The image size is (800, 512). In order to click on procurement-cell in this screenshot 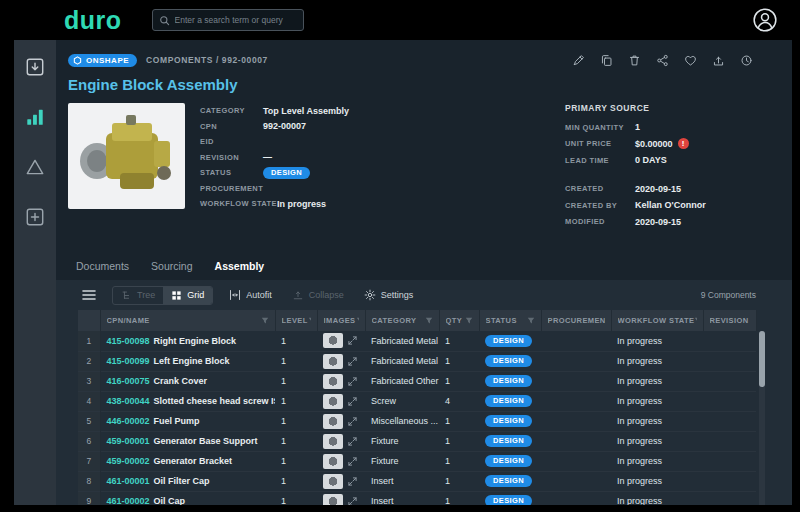, I will do `click(576, 401)`.